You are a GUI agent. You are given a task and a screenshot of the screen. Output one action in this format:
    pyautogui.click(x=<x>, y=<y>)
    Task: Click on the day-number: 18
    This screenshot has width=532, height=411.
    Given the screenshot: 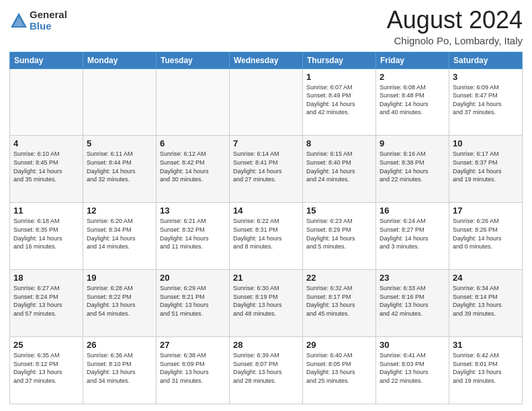 What is the action you would take?
    pyautogui.click(x=46, y=278)
    